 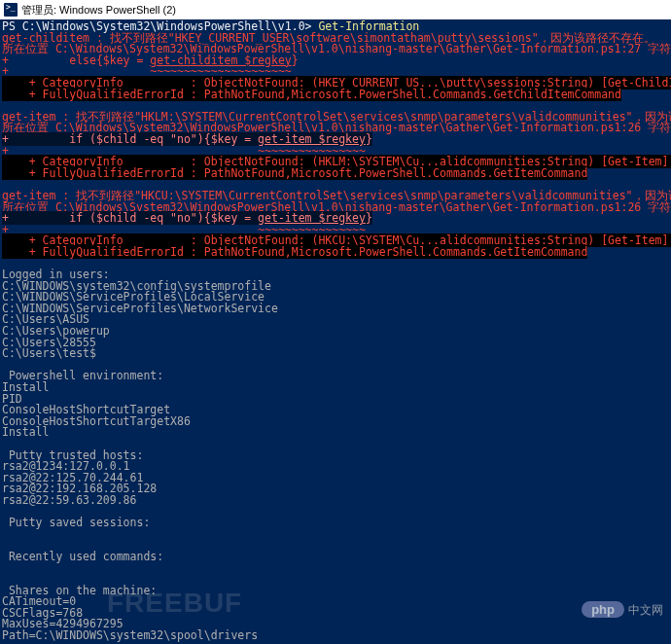 I want to click on window-title: 管理员: Windows PowerShell (2), so click(x=99, y=10).